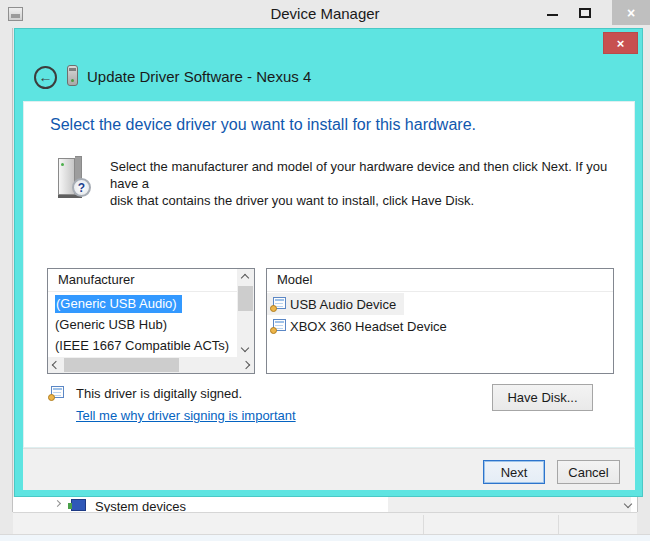  Describe the element at coordinates (361, 326) in the screenshot. I see `list-item: XBOX 360 Headset Device` at that location.